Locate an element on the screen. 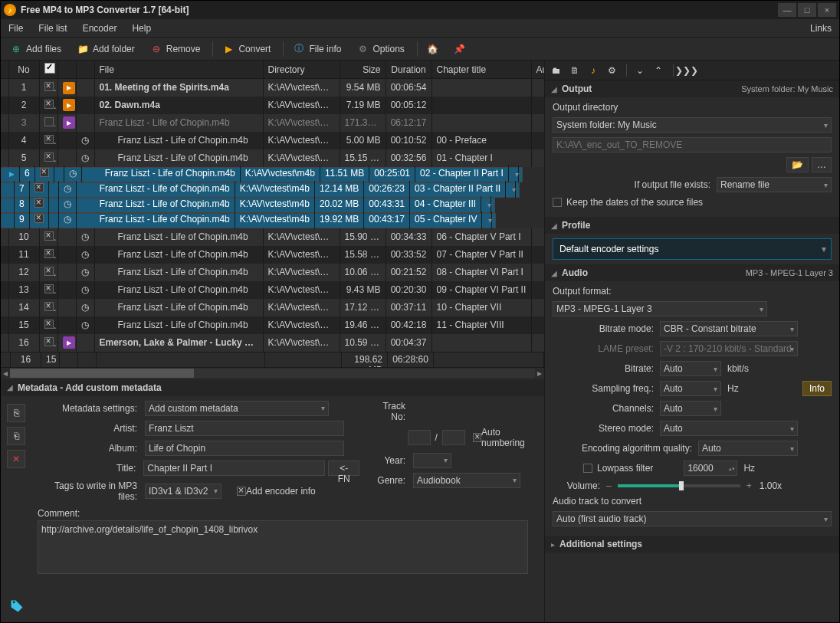  col-chapter: Chapter title is located at coordinates (481, 70).